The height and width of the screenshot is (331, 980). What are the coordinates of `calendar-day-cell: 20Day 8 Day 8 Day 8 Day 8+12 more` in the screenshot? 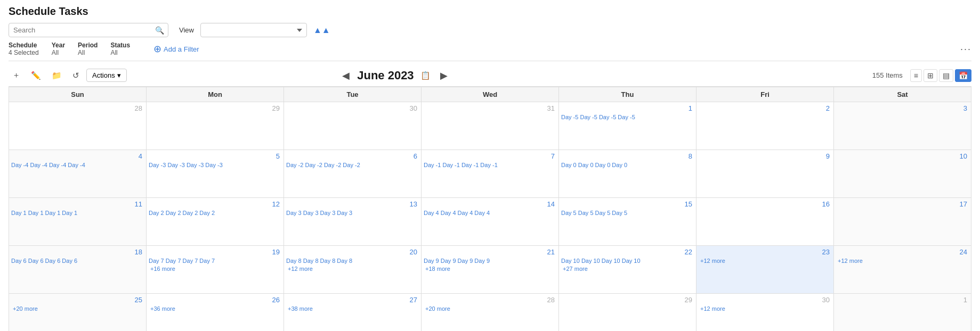 It's located at (353, 270).